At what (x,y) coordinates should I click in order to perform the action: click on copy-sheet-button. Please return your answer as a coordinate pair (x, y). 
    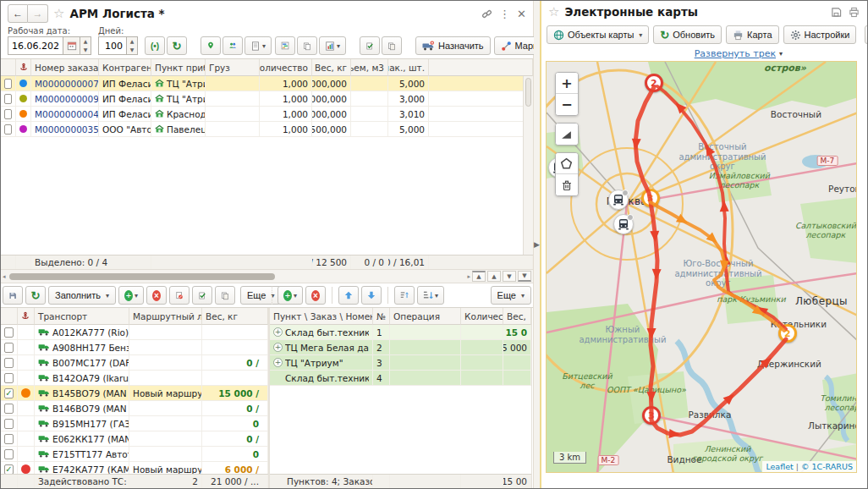
    Looking at the image, I should click on (225, 295).